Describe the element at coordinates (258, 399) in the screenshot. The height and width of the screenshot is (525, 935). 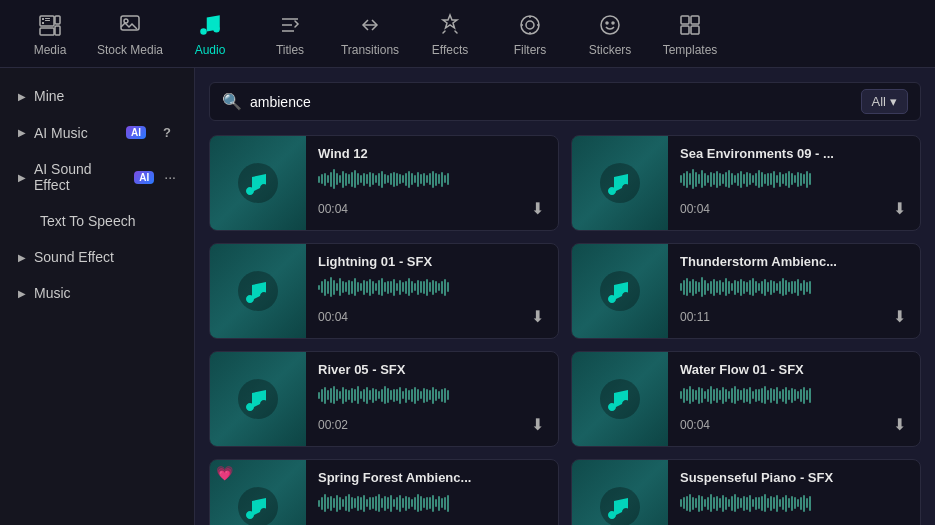
I see `music-note-icon` at that location.